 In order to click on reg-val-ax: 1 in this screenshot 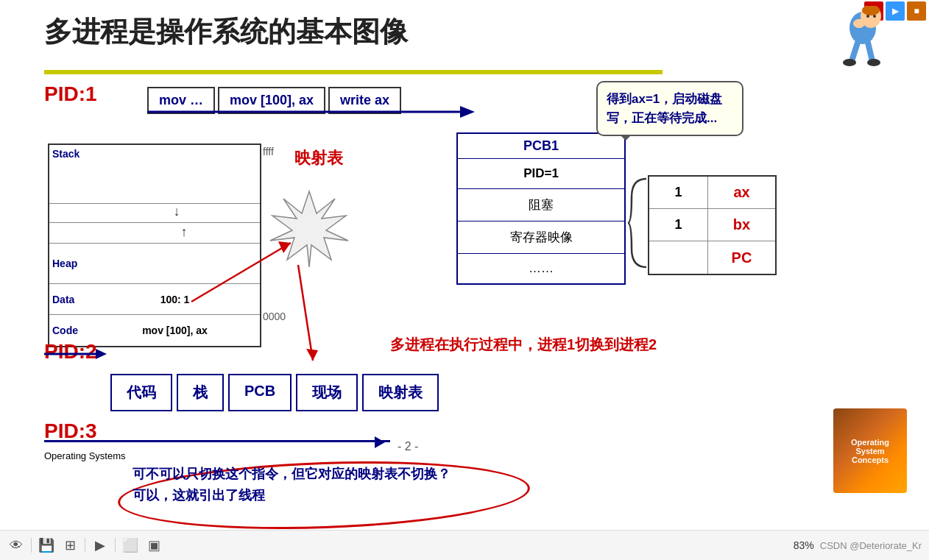, I will do `click(679, 193)`.